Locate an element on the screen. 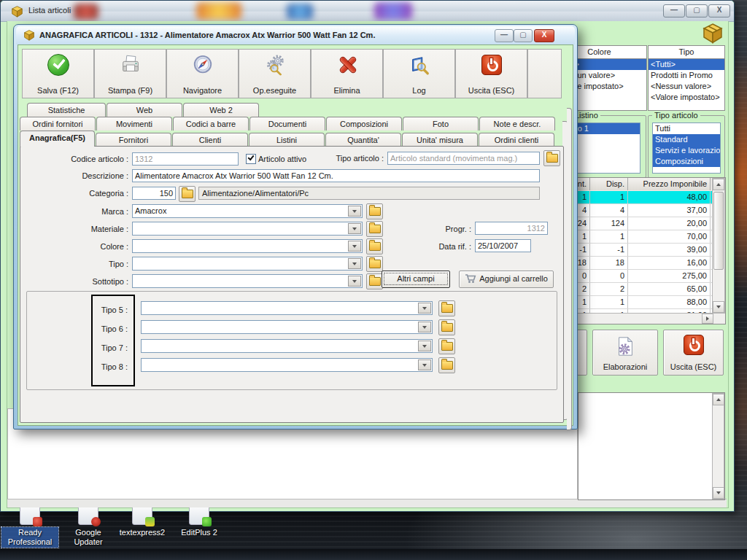 The height and width of the screenshot is (560, 747). list-item: Servizi e lavorazioni is located at coordinates (686, 150).